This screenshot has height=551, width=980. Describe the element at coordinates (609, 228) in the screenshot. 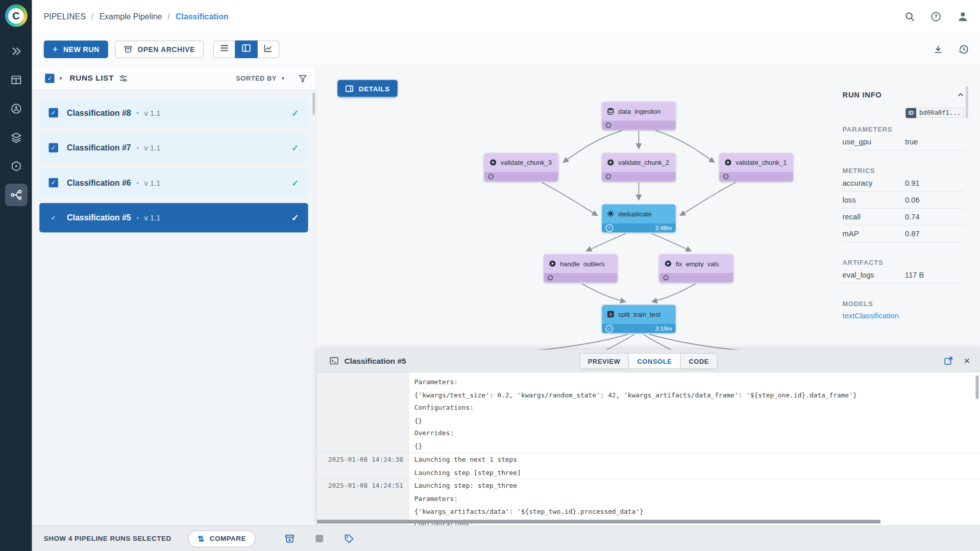

I see `check-circle-icon: ✓` at that location.